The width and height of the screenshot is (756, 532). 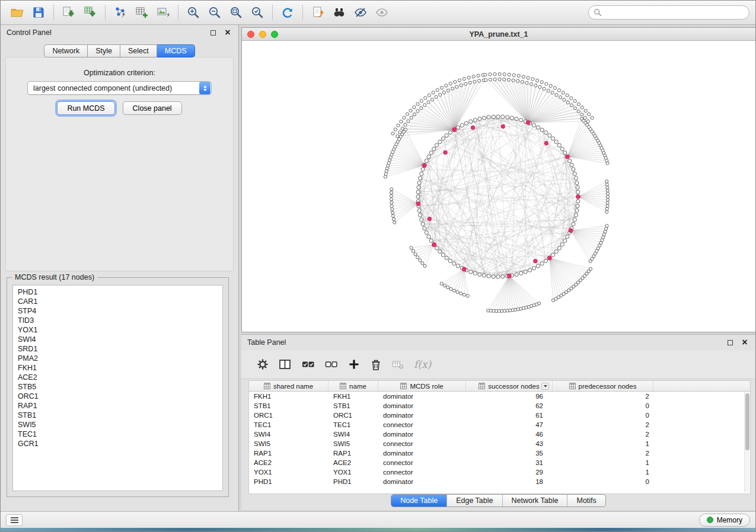 I want to click on show-graphics-details-button, so click(x=382, y=12).